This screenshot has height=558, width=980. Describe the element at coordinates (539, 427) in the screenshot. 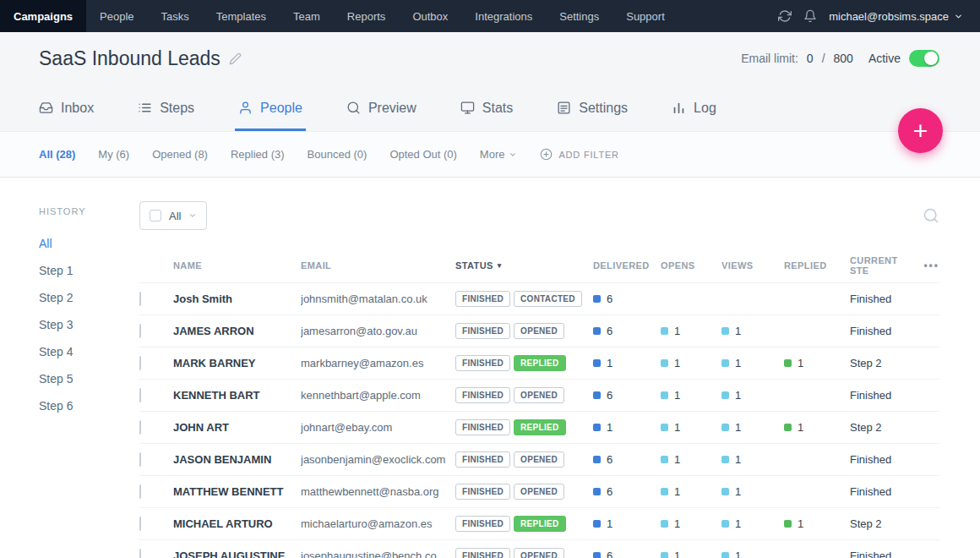

I see `table-row: JOHN ART johnart@ebay.com FINISHED REPLI…` at that location.